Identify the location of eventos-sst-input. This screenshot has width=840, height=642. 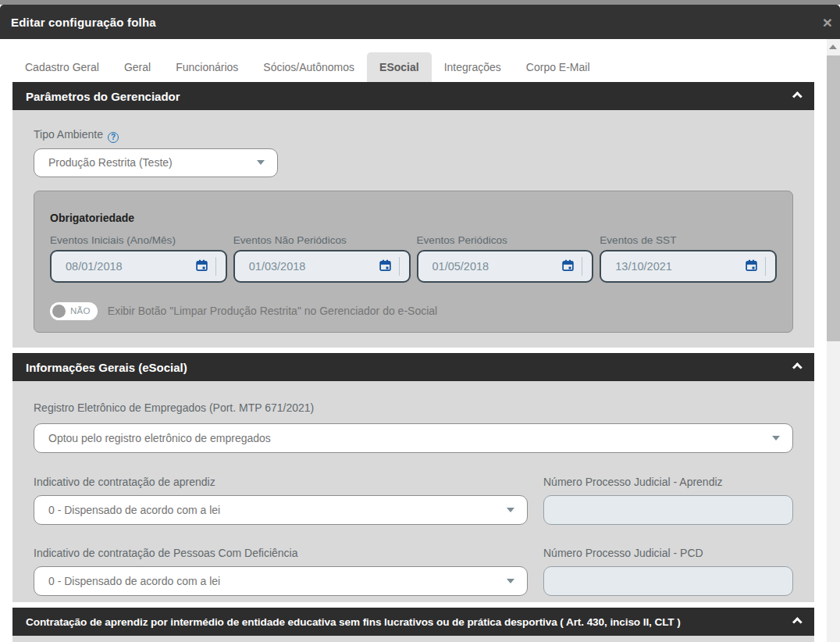
(680, 266).